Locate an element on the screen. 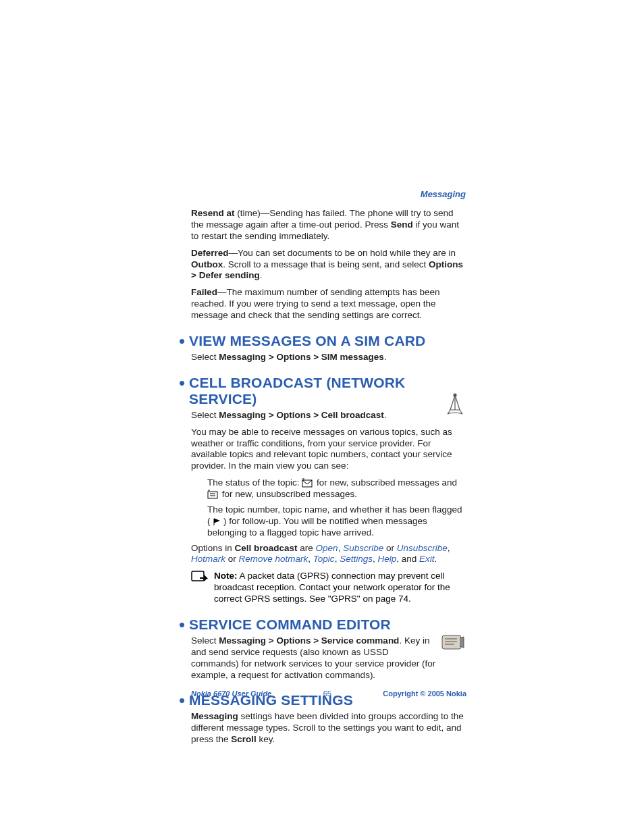  link-subscribe: Subscribe is located at coordinates (363, 548).